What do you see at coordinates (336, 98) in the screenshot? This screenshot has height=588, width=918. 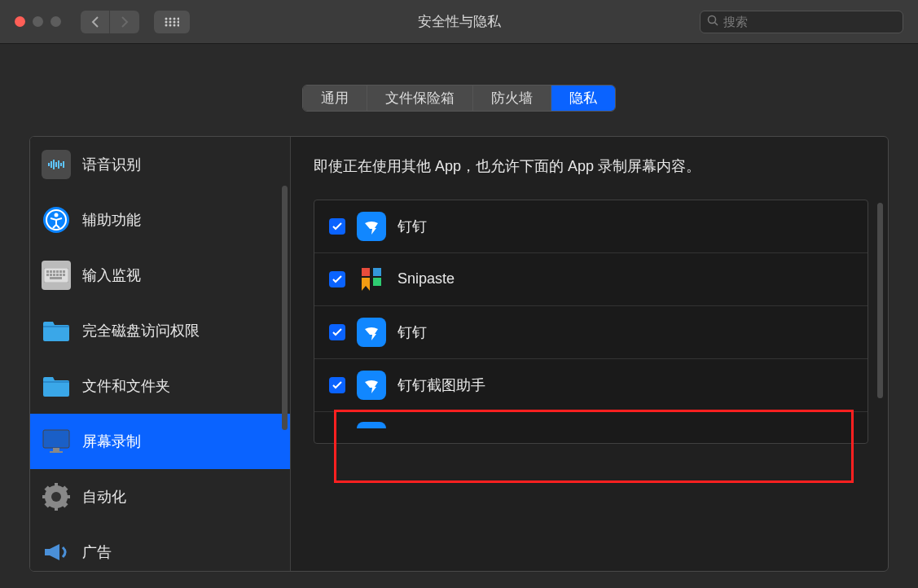 I see `tab-general: 通用` at bounding box center [336, 98].